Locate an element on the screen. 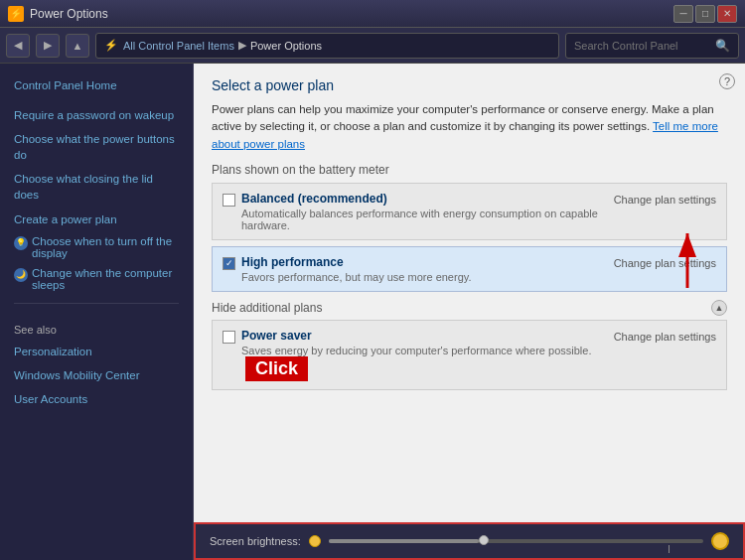 The image size is (745, 560). breadcrumb: ⚡ All Control Panel Items ▶ Power Option… is located at coordinates (328, 46).